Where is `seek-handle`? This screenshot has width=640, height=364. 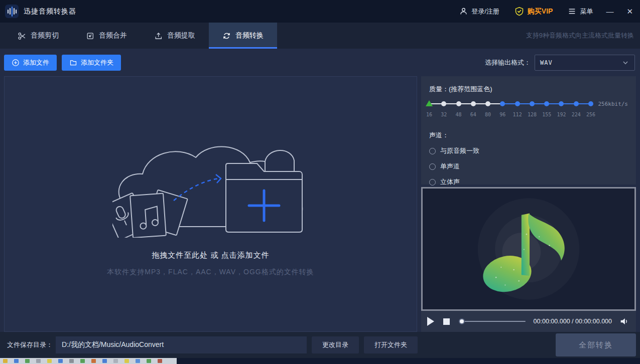 seek-handle is located at coordinates (462, 321).